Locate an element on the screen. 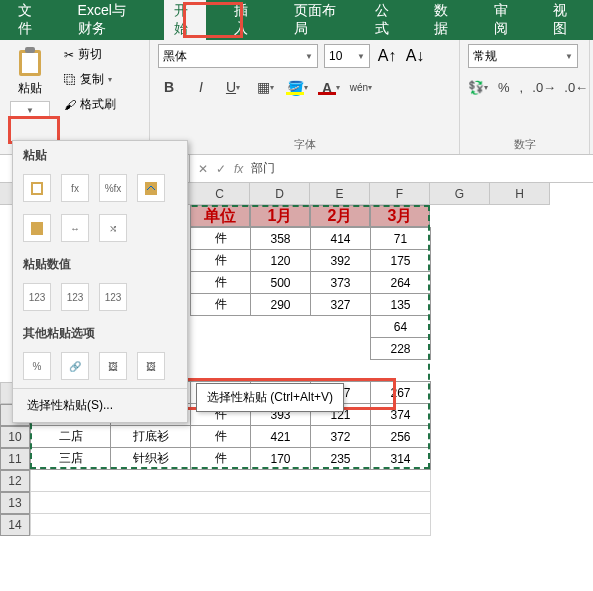  cell: 314 is located at coordinates (401, 459).